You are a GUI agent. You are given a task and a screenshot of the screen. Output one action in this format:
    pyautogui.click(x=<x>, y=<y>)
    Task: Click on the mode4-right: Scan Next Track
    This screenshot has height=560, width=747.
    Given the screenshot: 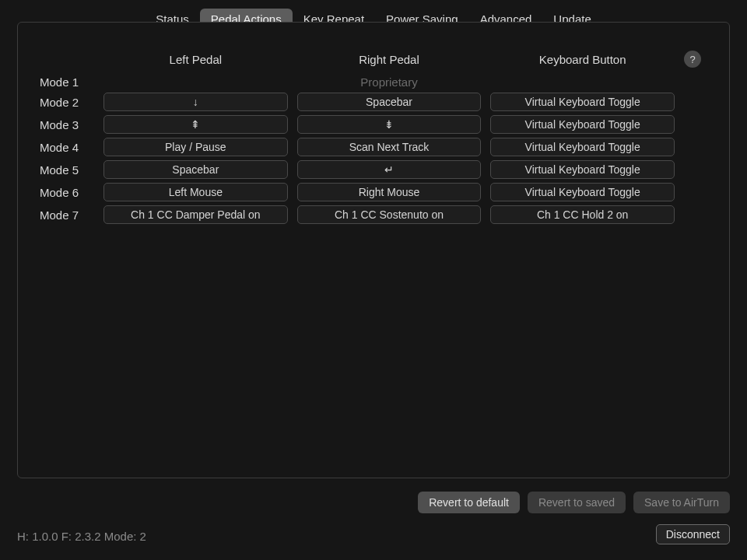 What is the action you would take?
    pyautogui.click(x=389, y=147)
    